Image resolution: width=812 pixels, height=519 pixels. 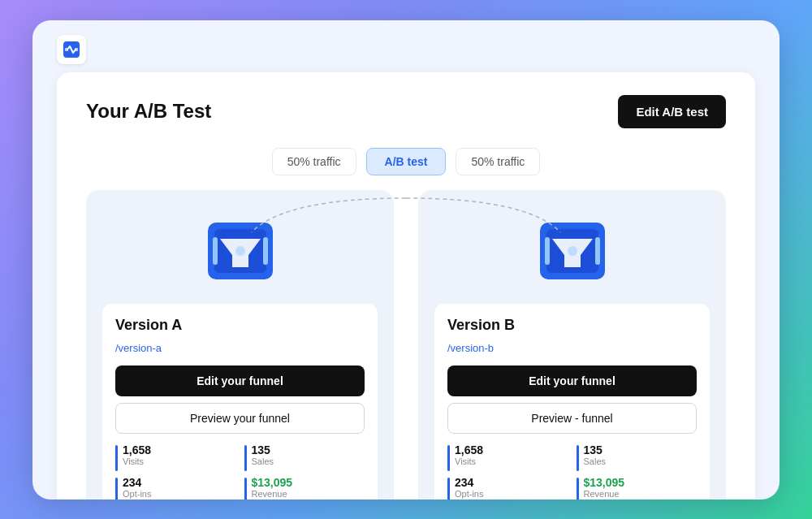 I want to click on version-a-body: Version A /version-a Edit your funnel Pr…, so click(x=240, y=401).